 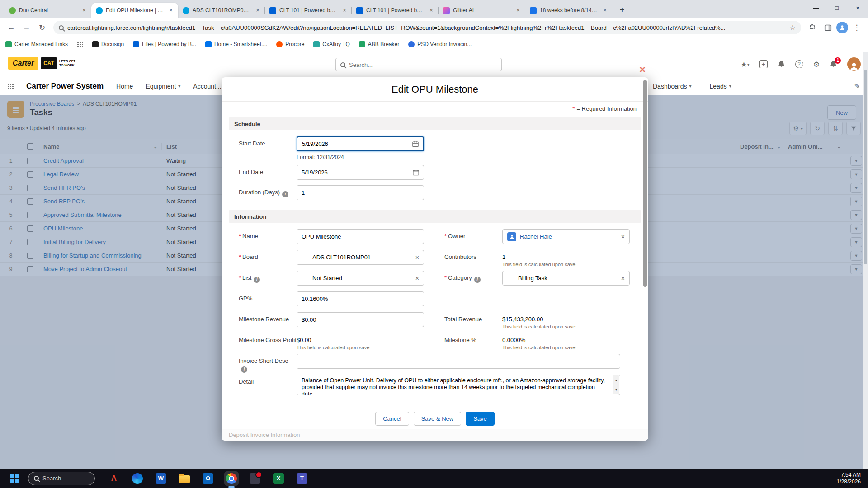 What do you see at coordinates (482, 10) in the screenshot?
I see `tab-glitter-ai: Glitter AI ×` at bounding box center [482, 10].